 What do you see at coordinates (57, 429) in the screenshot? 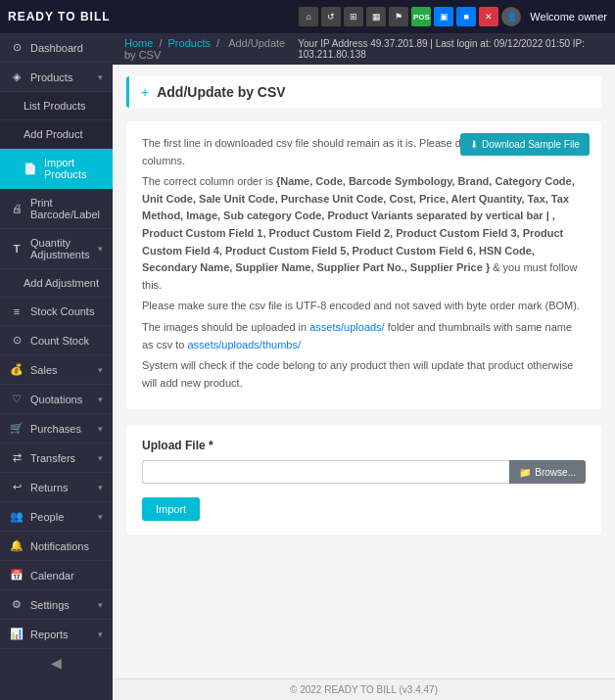
I see `sidebar-item-purchases: 🛒 Purchases ▾` at bounding box center [57, 429].